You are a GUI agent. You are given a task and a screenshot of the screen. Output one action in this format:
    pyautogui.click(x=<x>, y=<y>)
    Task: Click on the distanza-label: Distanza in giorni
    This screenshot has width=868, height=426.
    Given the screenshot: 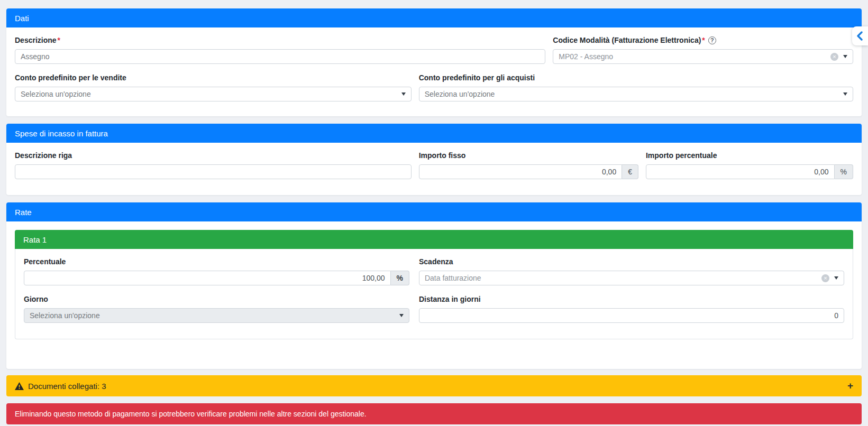 What is the action you would take?
    pyautogui.click(x=632, y=299)
    